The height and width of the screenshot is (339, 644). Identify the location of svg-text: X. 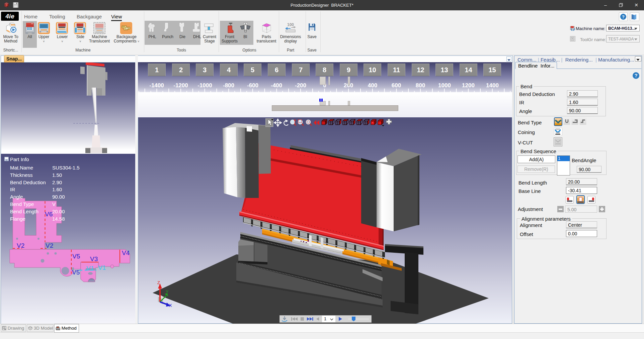
(171, 306).